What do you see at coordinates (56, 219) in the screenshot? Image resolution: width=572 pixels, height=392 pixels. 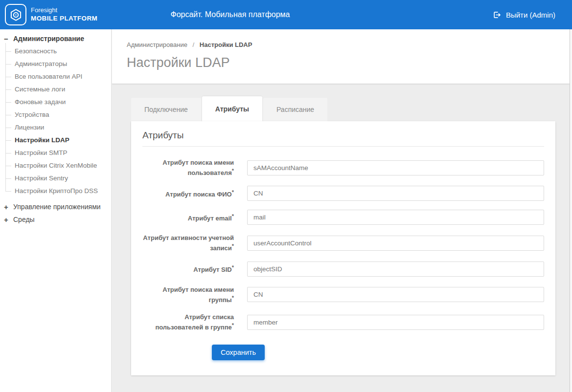 I see `sidebar-section-environments: + Среды` at bounding box center [56, 219].